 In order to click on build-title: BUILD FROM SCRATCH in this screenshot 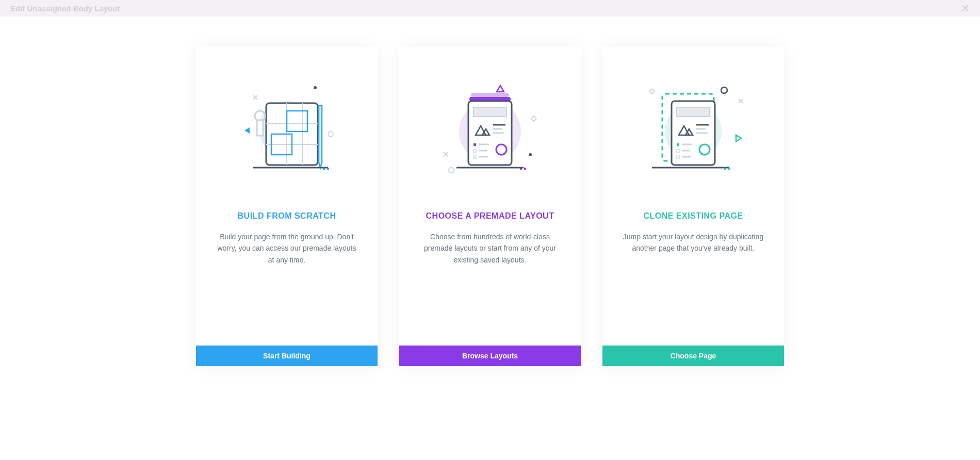, I will do `click(287, 216)`.